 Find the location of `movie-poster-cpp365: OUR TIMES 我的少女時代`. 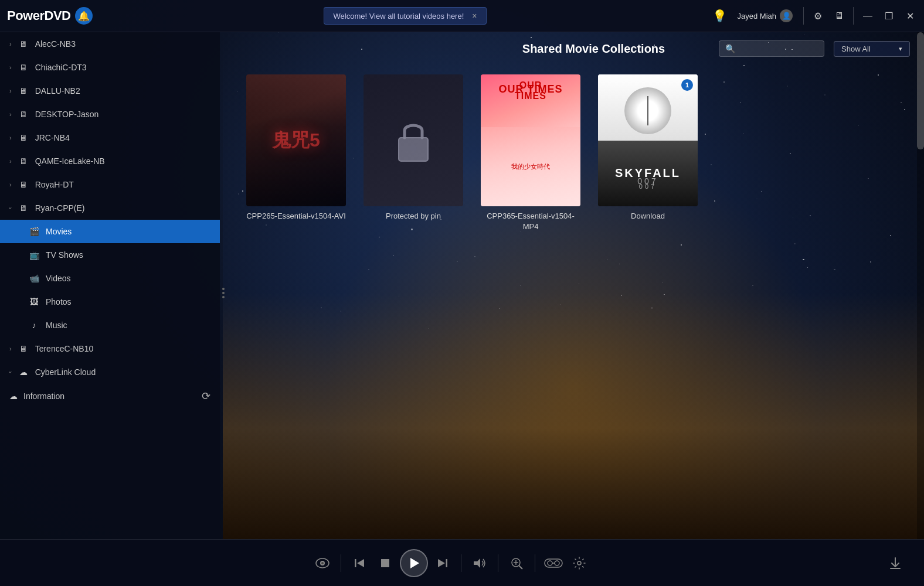

movie-poster-cpp365: OUR TIMES 我的少女時代 is located at coordinates (531, 141).